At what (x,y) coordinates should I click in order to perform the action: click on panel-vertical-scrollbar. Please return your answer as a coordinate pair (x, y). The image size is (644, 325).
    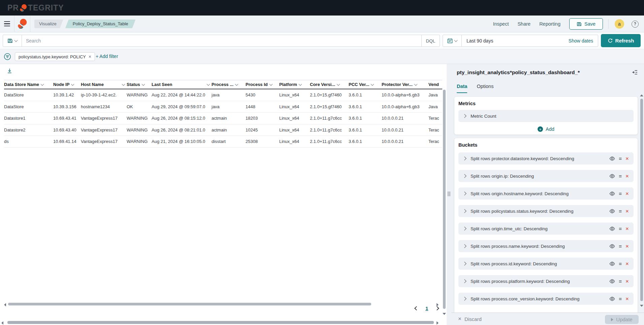
    Looking at the image, I should click on (642, 200).